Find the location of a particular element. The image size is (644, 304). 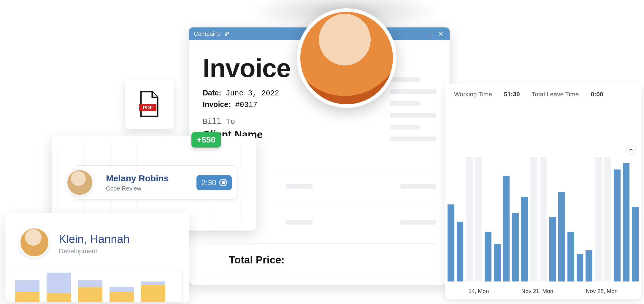

popout-icon is located at coordinates (227, 34).